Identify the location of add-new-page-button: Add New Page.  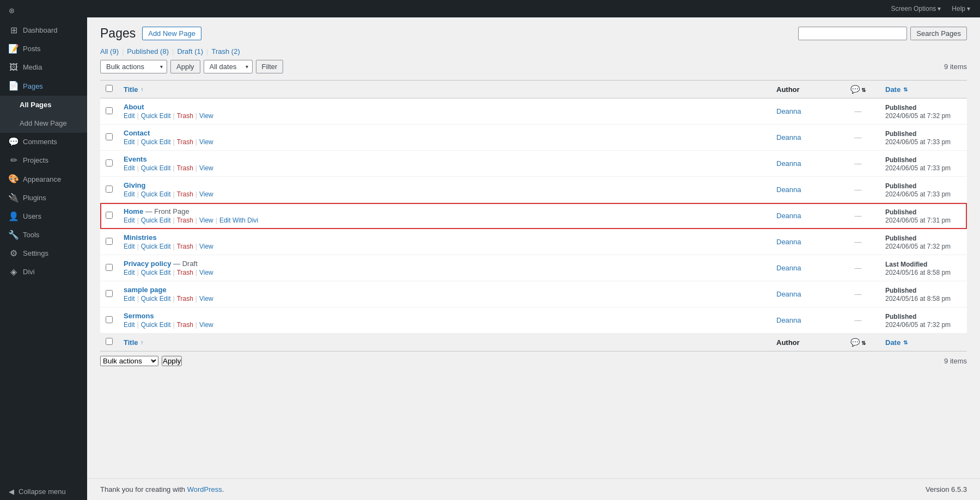
(172, 34).